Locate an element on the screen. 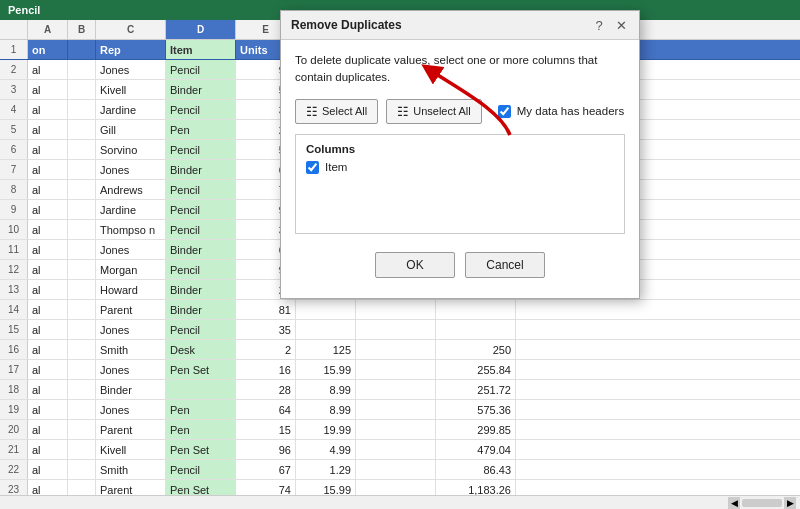 The width and height of the screenshot is (800, 509). scroll-left-btn: ◀ is located at coordinates (734, 503).